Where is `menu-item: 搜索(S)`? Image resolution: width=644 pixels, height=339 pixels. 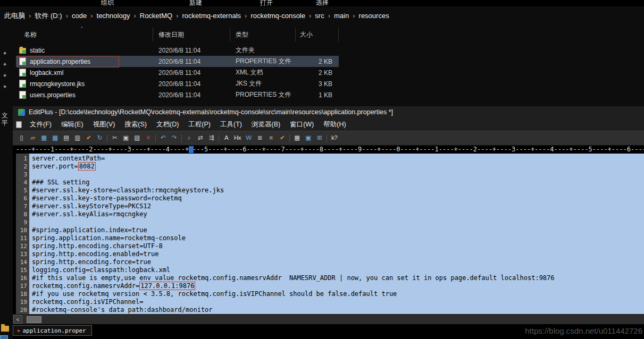
menu-item: 搜索(S) is located at coordinates (136, 124).